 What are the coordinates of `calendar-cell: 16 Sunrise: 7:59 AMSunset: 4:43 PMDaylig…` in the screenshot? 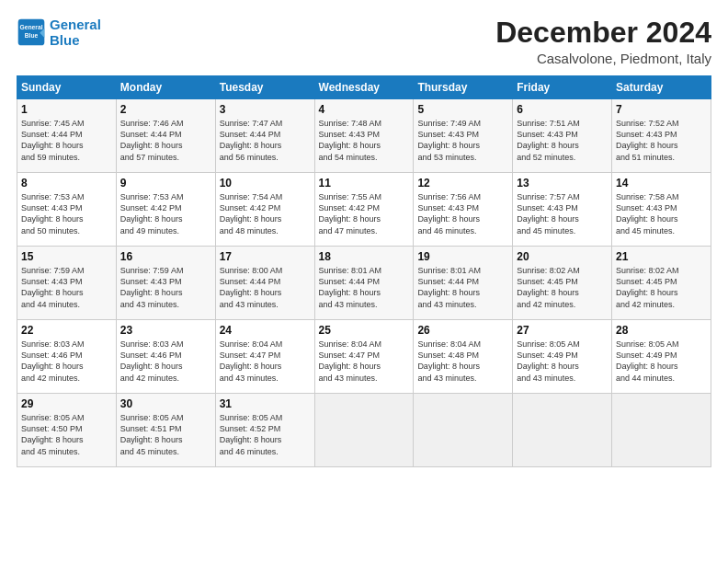 It's located at (165, 283).